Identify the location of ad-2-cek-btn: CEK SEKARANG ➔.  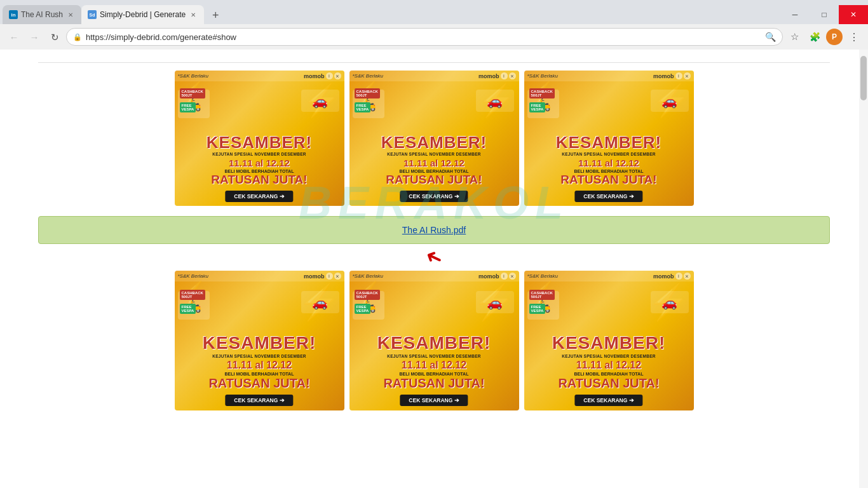
(433, 196).